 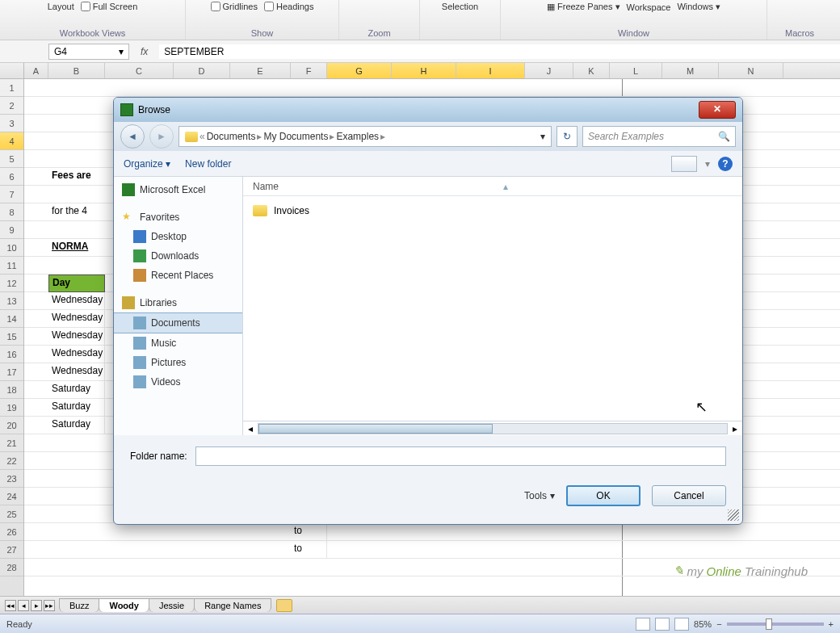 What do you see at coordinates (202, 71) in the screenshot?
I see `col-header-D: D` at bounding box center [202, 71].